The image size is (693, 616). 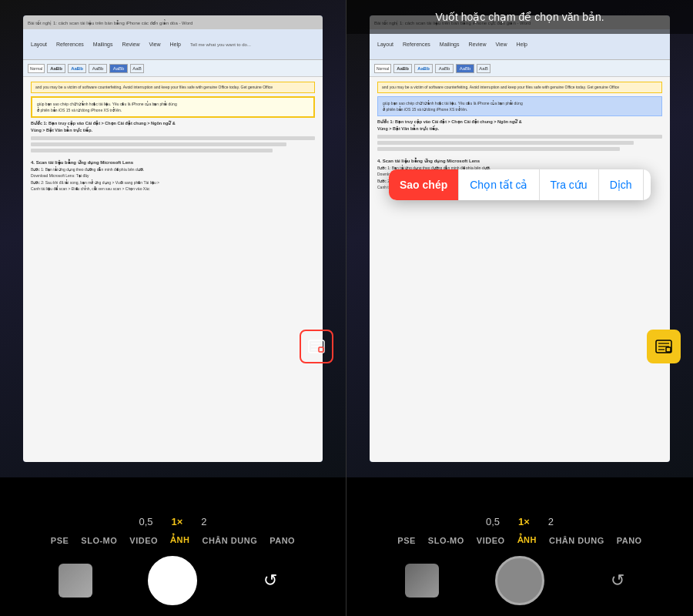 I want to click on left-camera-controls: 0,5 1× 2 PSE SLO-MO VIDEO ẢNH CHÂN DUNG …, so click(x=172, y=562).